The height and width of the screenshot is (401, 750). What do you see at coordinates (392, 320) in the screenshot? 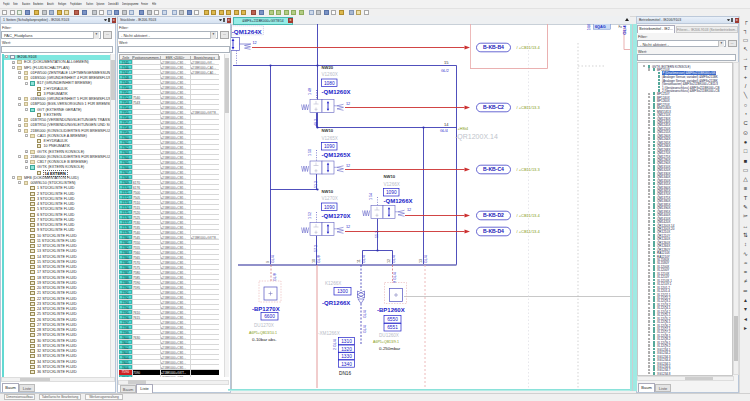
I see `svg-text: 6550` at bounding box center [392, 320].